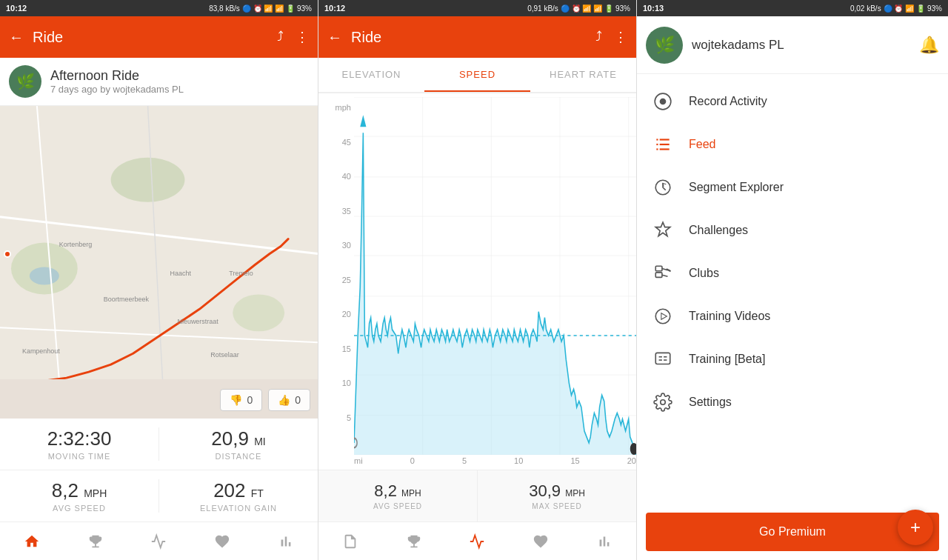 The image size is (948, 560). Describe the element at coordinates (477, 75) in the screenshot. I see `tab-speed: SPEED` at that location.